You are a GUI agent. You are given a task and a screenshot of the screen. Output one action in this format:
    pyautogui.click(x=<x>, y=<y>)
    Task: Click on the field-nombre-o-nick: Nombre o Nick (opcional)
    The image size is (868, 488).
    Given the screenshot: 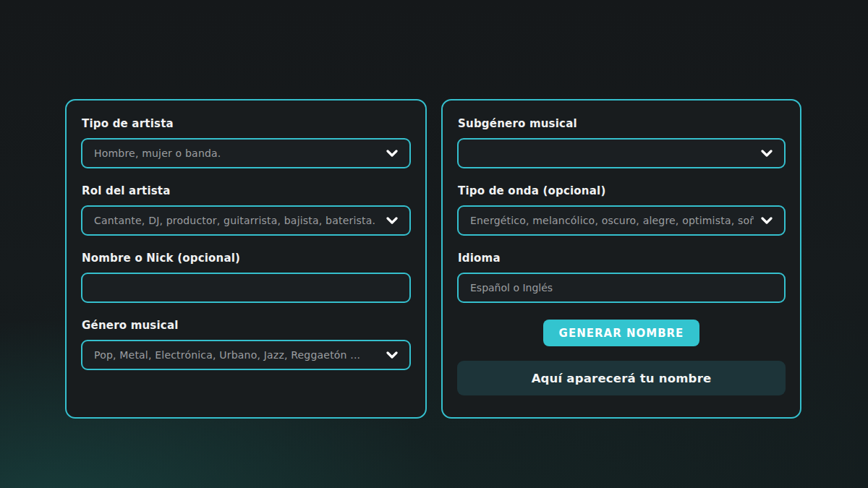 What is the action you would take?
    pyautogui.click(x=246, y=278)
    